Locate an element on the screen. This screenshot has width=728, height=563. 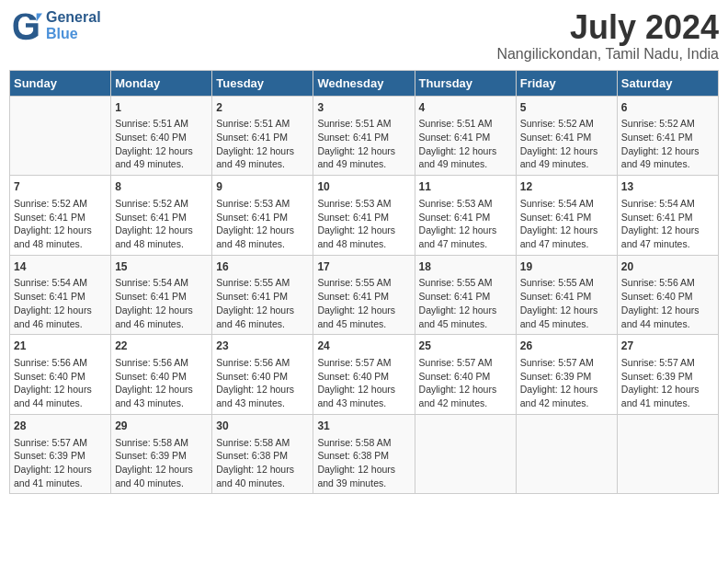
page-subtitle: Nangilickondan, Tamil Nadu, India is located at coordinates (608, 54).